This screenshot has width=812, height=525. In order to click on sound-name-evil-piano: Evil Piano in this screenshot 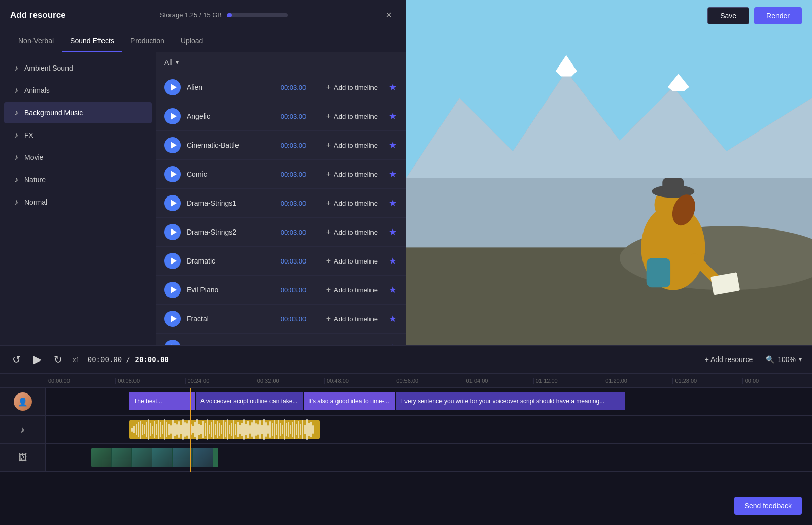, I will do `click(230, 290)`.